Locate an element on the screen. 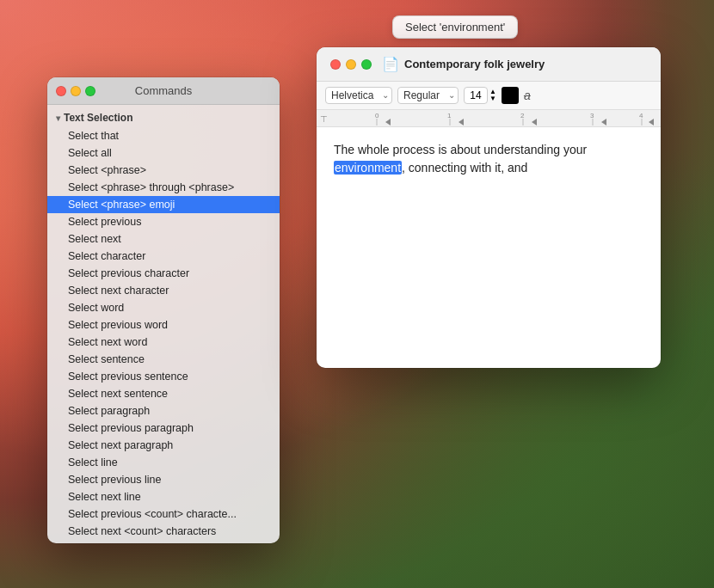 The height and width of the screenshot is (588, 714). list-item: Select sentence is located at coordinates (163, 359).